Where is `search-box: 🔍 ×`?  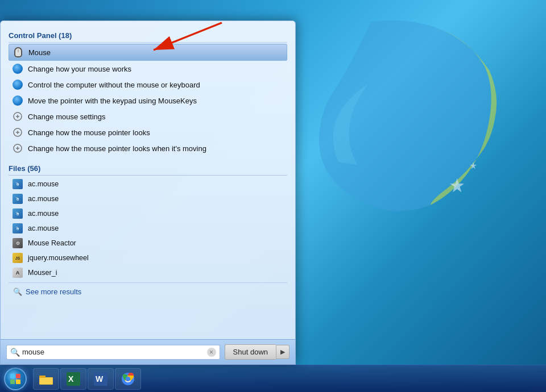
search-box: 🔍 × is located at coordinates (113, 352).